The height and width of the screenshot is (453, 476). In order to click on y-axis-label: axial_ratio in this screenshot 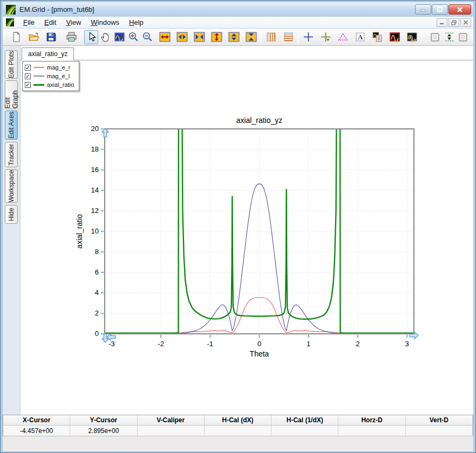, I will do `click(79, 231)`.